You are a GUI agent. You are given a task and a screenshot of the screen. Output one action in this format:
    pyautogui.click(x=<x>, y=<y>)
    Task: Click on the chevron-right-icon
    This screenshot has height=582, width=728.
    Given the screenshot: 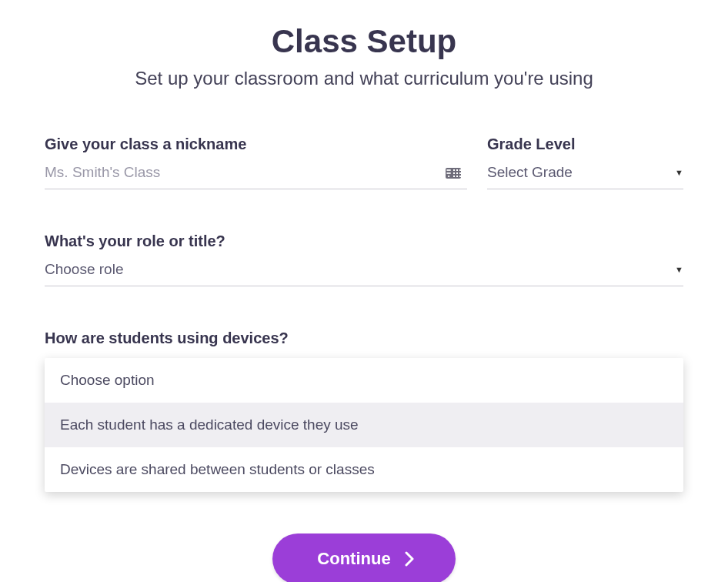 What is the action you would take?
    pyautogui.click(x=409, y=559)
    